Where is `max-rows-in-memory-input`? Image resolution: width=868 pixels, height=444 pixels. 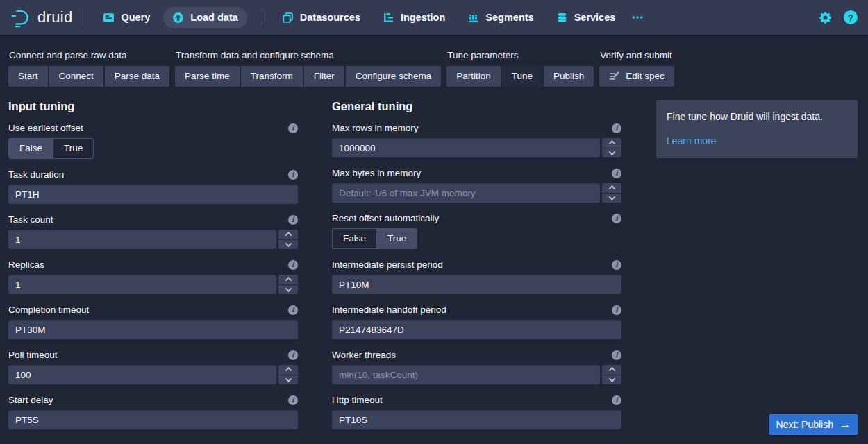 max-rows-in-memory-input is located at coordinates (466, 148).